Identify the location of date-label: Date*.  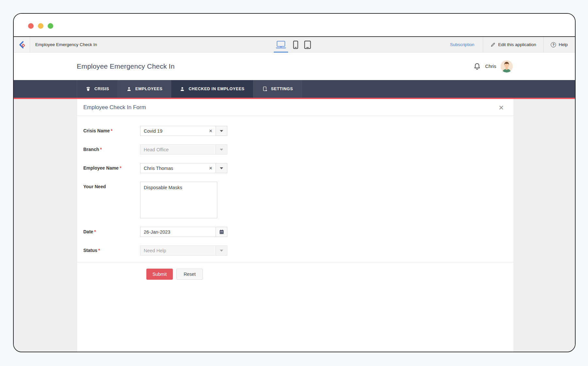
(112, 232).